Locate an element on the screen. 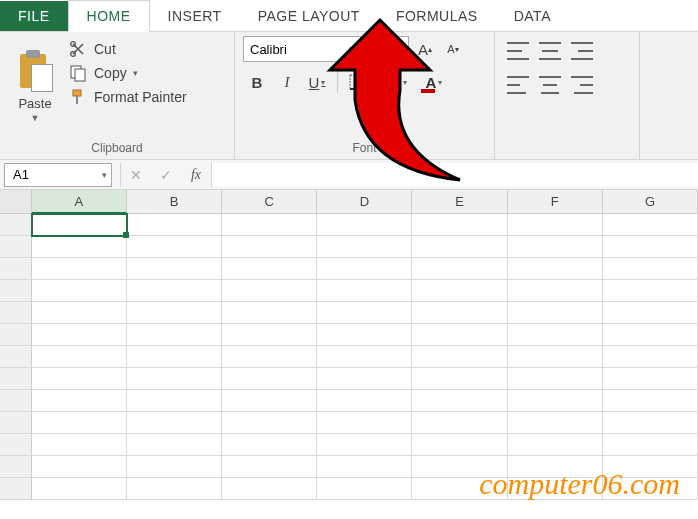  enter-formula-button: ✓ is located at coordinates (166, 175).